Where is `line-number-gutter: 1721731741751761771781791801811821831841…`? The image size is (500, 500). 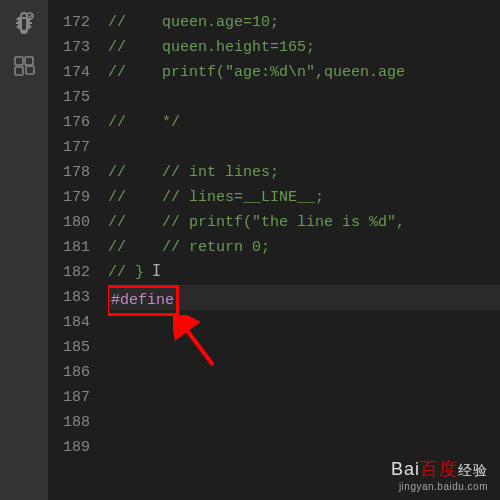 line-number-gutter: 1721731741751761771781791801811821831841… is located at coordinates (78, 250).